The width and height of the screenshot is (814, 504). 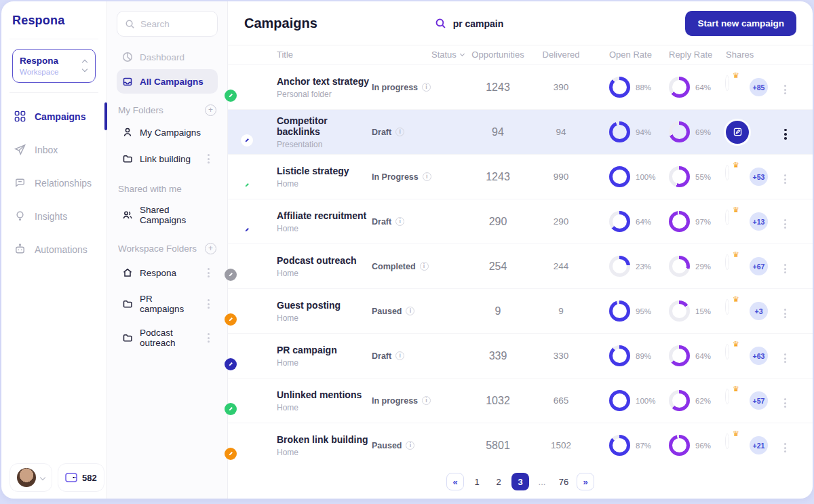 What do you see at coordinates (54, 66) in the screenshot?
I see `workspace-selector: Respona Workspace` at bounding box center [54, 66].